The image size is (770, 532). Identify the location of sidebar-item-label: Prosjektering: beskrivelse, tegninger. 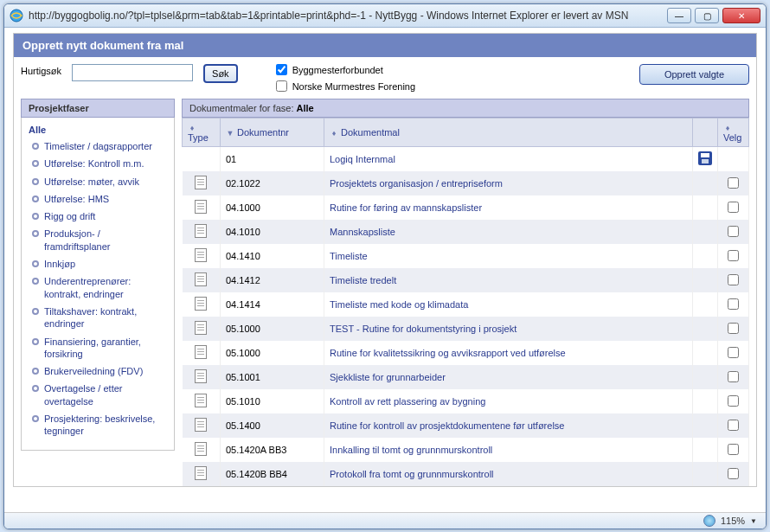
(106, 426).